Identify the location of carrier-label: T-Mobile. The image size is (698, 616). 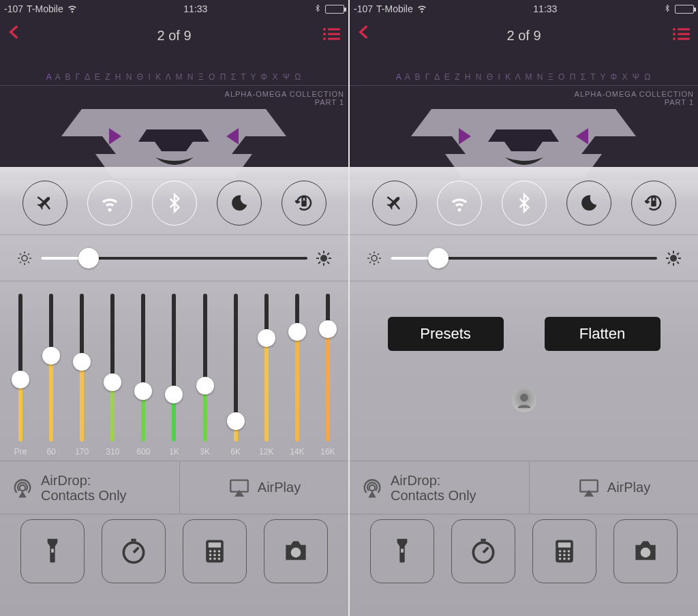
(45, 9).